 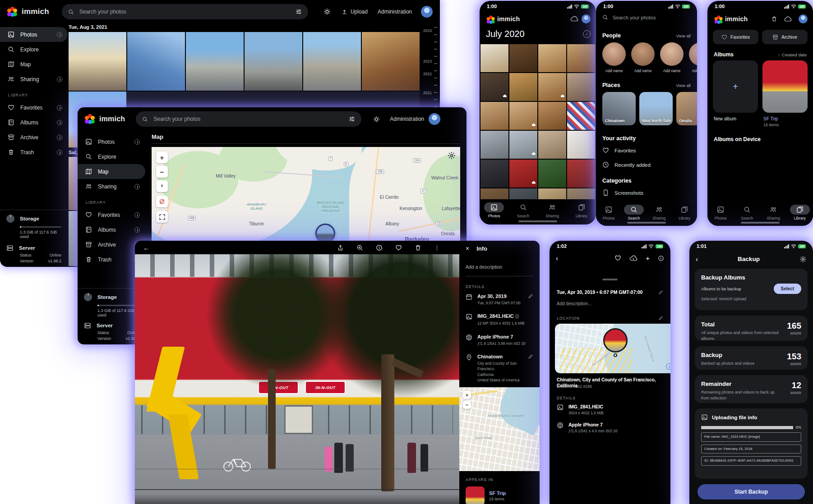 I want to click on favorites-row: Favorites, so click(x=619, y=151).